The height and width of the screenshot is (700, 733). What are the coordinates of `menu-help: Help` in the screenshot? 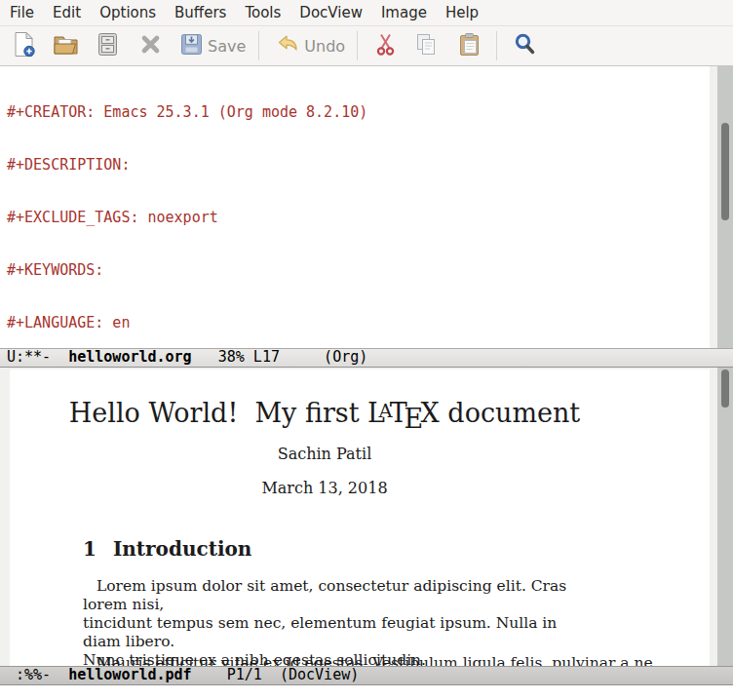 It's located at (462, 13).